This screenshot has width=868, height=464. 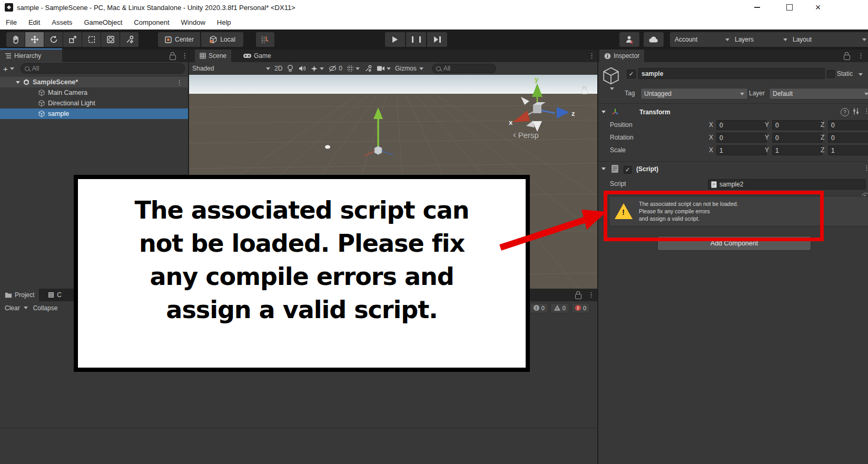 What do you see at coordinates (818, 94) in the screenshot?
I see `layer-dropdown: Default` at bounding box center [818, 94].